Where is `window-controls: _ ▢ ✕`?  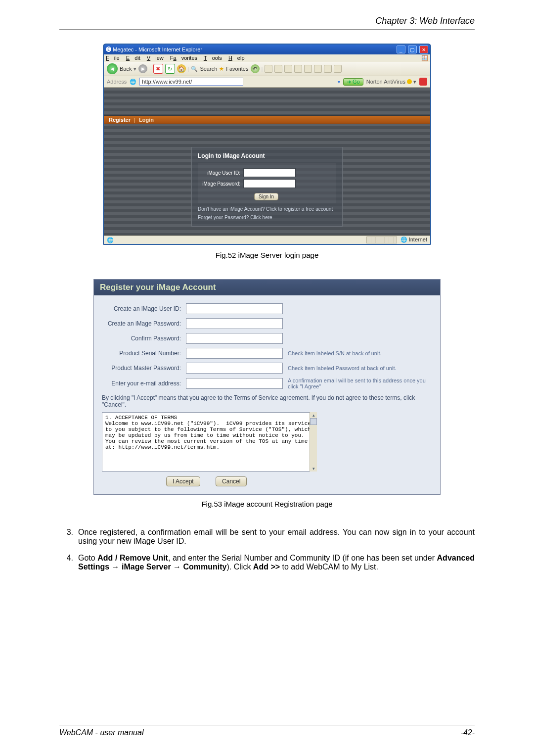 window-controls: _ ▢ ✕ is located at coordinates (412, 49).